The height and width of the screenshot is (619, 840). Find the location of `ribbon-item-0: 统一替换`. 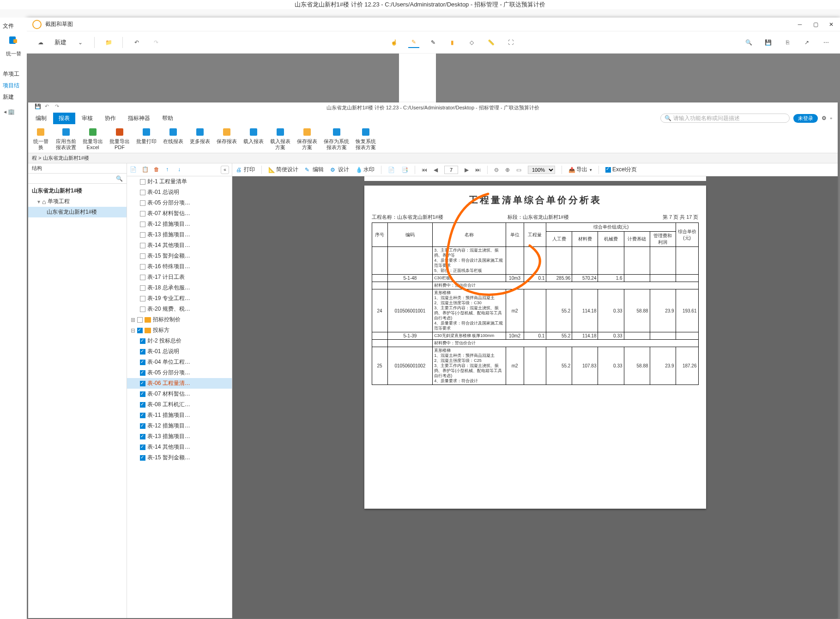

ribbon-item-0: 统一替换 is located at coordinates (41, 138).